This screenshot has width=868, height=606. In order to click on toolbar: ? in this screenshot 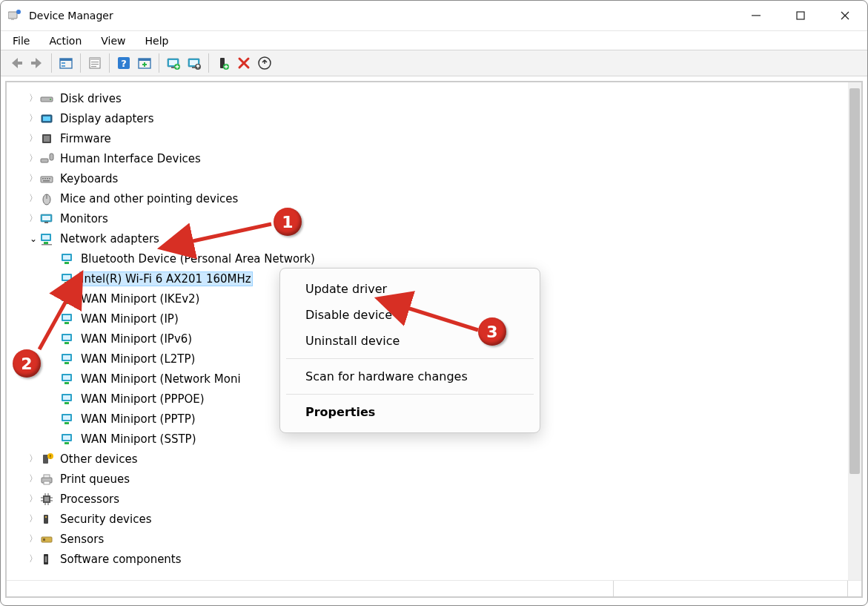, I will do `click(434, 63)`.